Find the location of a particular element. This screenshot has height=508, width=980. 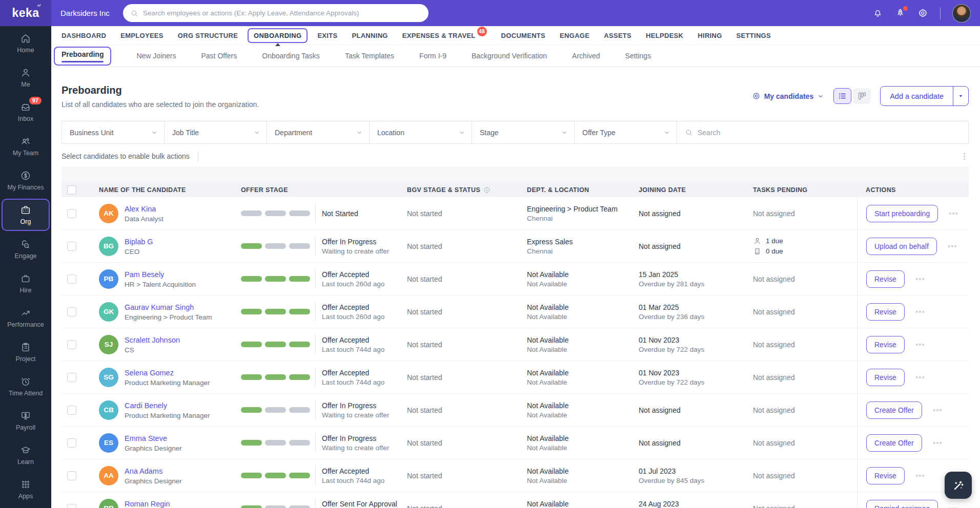

subtab-settings: Settings is located at coordinates (639, 56).